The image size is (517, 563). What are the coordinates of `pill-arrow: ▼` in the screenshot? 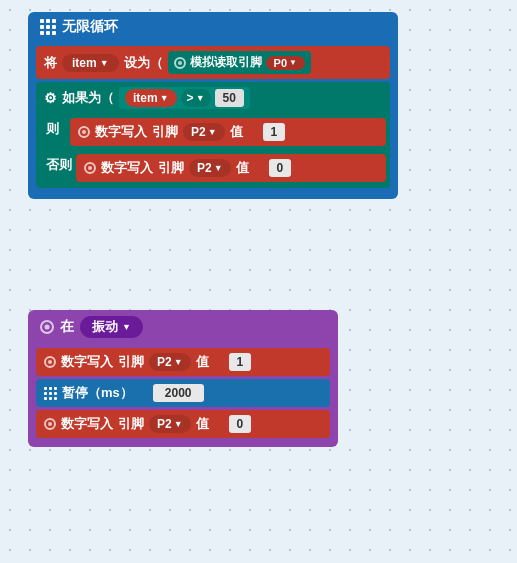 It's located at (104, 63).